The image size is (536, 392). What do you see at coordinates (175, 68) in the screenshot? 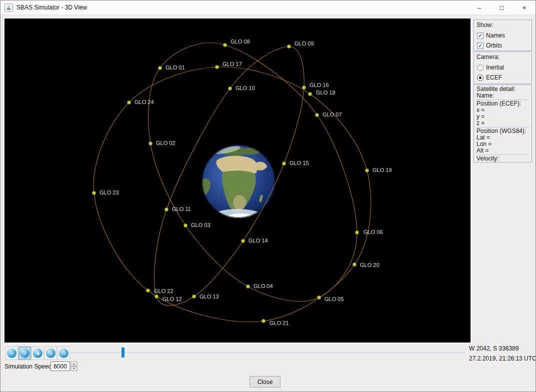
I see `satellite-label: GLO 01` at bounding box center [175, 68].